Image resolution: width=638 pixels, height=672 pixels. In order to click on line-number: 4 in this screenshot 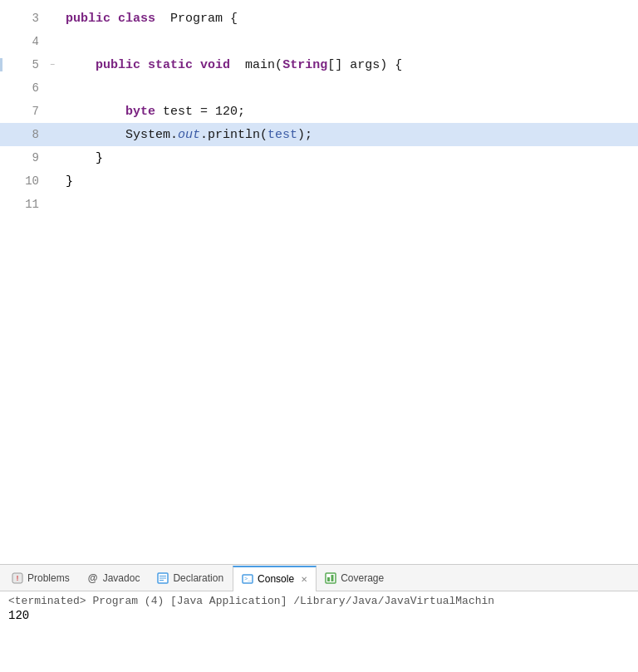, I will do `click(23, 42)`.